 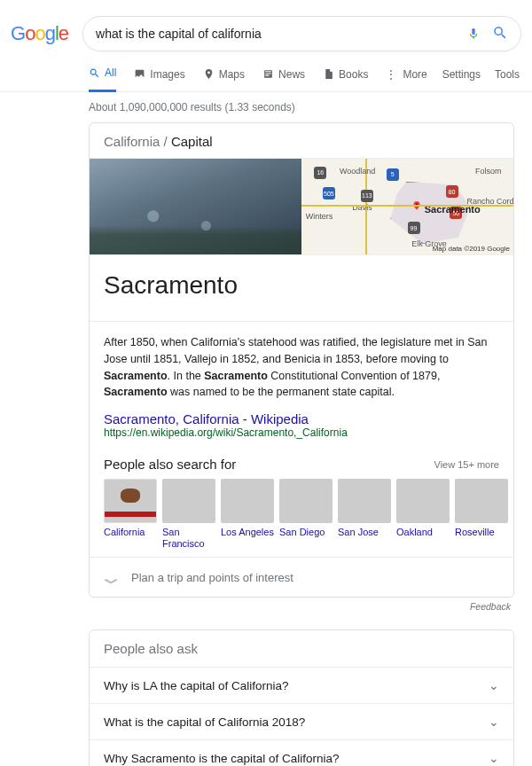 What do you see at coordinates (364, 514) in the screenshot?
I see `related-item: San Jose` at bounding box center [364, 514].